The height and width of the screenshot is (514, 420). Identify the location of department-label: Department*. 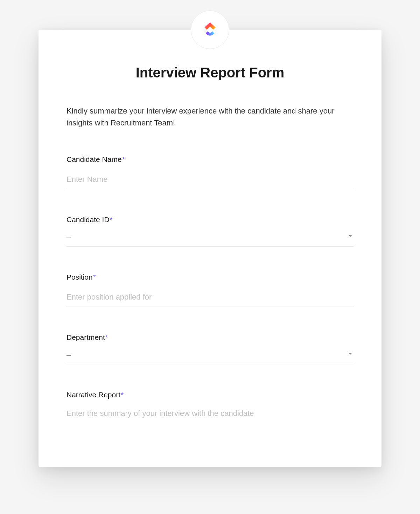
(210, 337).